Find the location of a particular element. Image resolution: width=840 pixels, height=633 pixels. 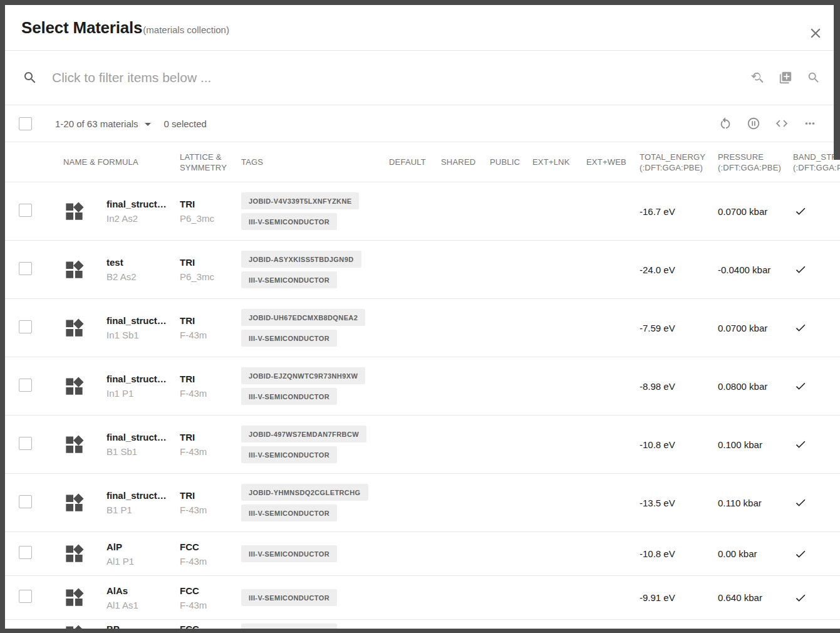

tag-badge: JOBID-YHMNSDQ2CGLETRCHG is located at coordinates (304, 493).